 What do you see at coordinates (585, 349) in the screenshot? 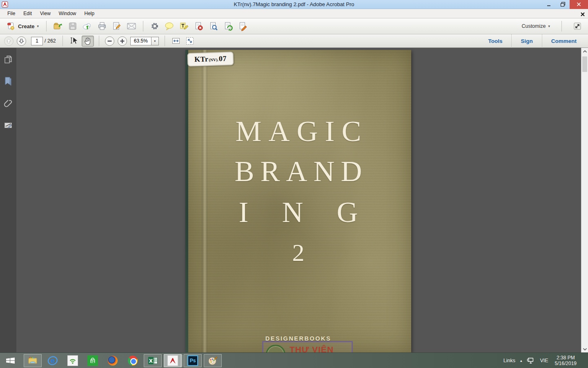
I see `scroll-down-icon` at bounding box center [585, 349].